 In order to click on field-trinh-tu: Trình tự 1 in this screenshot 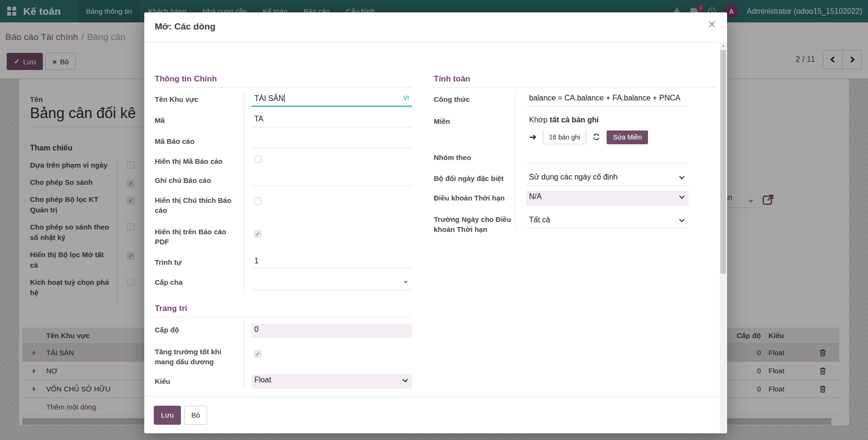, I will do `click(283, 263)`.